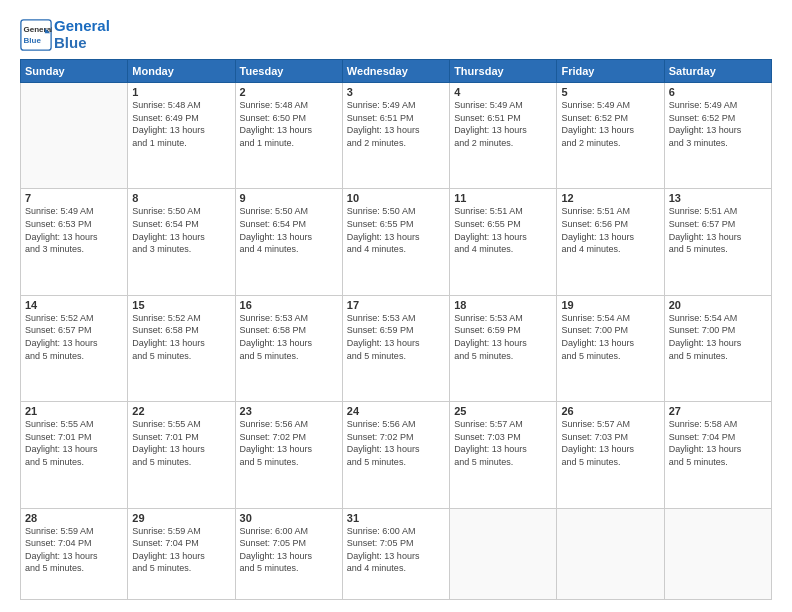  Describe the element at coordinates (288, 72) in the screenshot. I see `weekday-header-tuesday: Tuesday` at that location.